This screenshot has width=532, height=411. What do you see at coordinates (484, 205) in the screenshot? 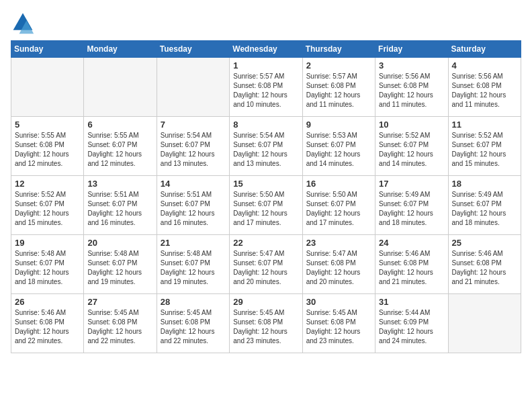
I see `calendar-cell: 18Sunrise: 5:49 AMSunset: 6:07 PMDayligh…` at bounding box center [484, 205].